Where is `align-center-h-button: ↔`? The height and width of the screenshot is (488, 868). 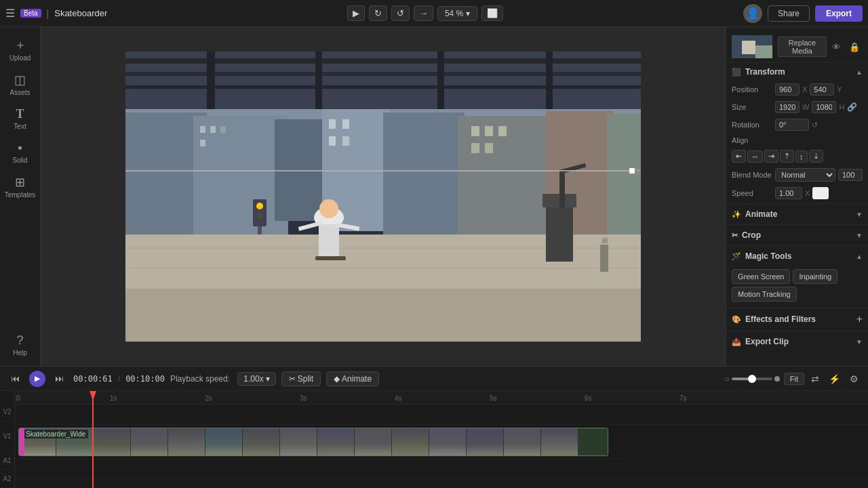 align-center-h-button: ↔ is located at coordinates (755, 157).